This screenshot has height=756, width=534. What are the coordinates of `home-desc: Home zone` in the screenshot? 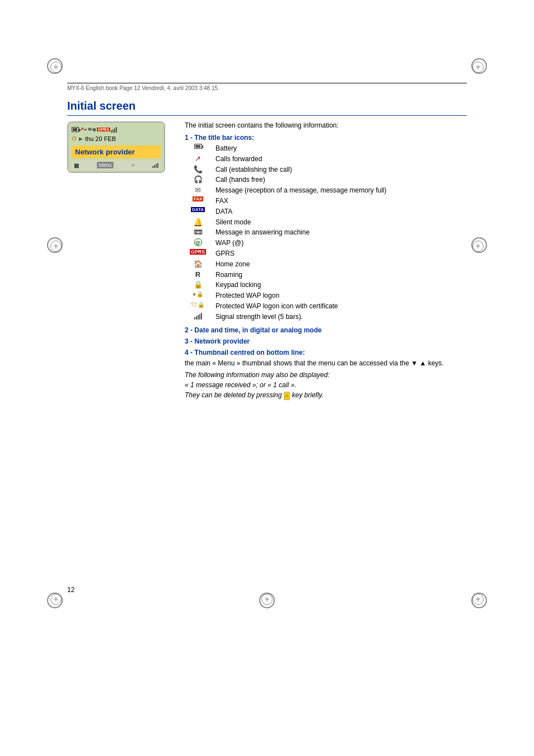 It's located at (341, 264).